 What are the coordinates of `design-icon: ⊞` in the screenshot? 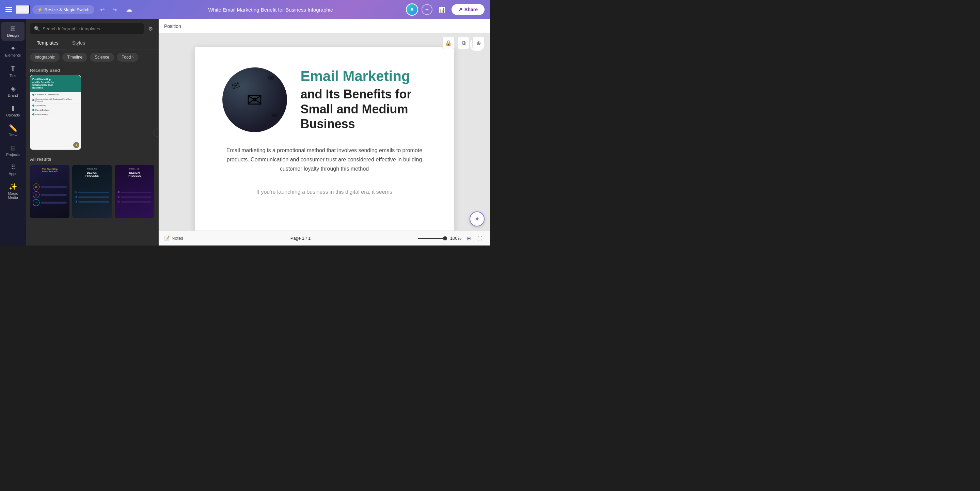 It's located at (13, 29).